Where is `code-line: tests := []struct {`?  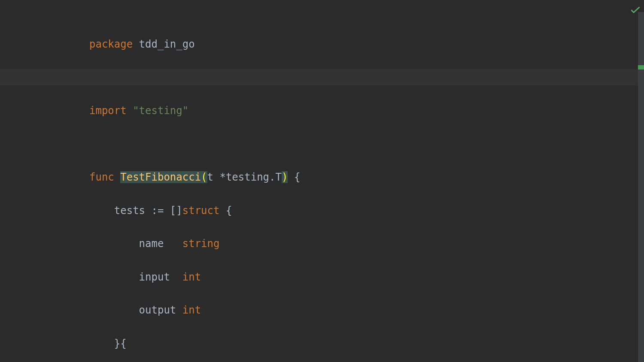
code-line: tests := []struct { is located at coordinates (367, 211).